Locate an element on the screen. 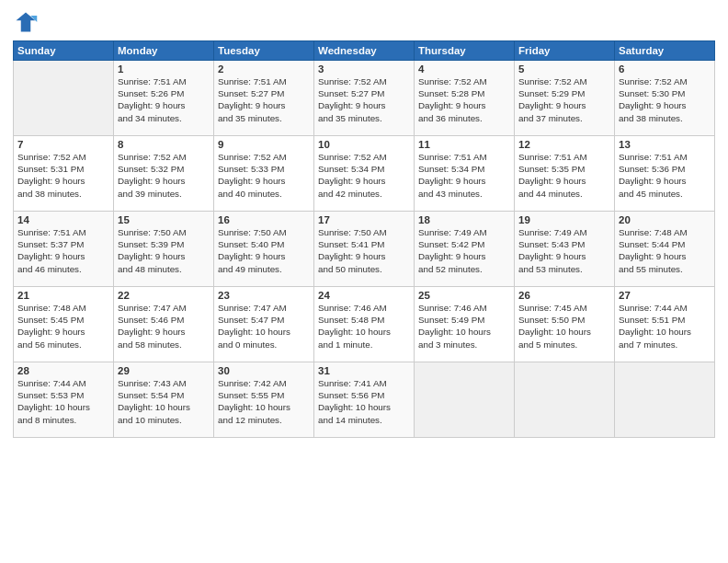 The height and width of the screenshot is (563, 728). day-header-monday: Monday is located at coordinates (164, 52).